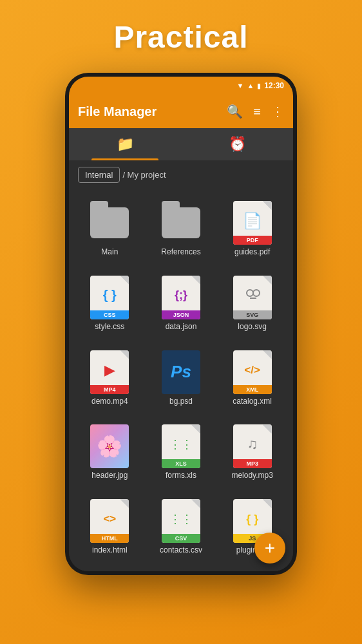  What do you see at coordinates (252, 475) in the screenshot?
I see `file-name: melody.mp3` at bounding box center [252, 475].